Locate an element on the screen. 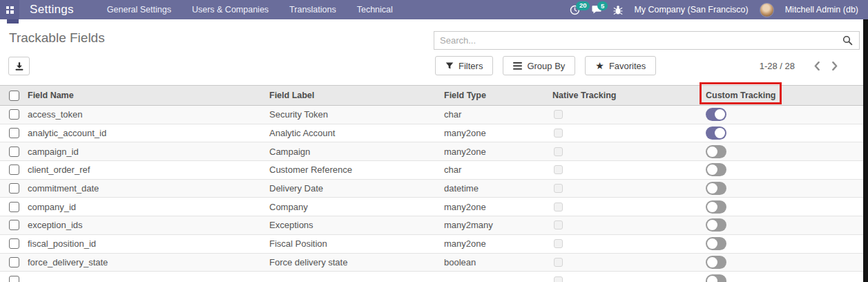 The width and height of the screenshot is (868, 282). table-row: fiscal_position_id Fiscal Position many2… is located at coordinates (432, 243).